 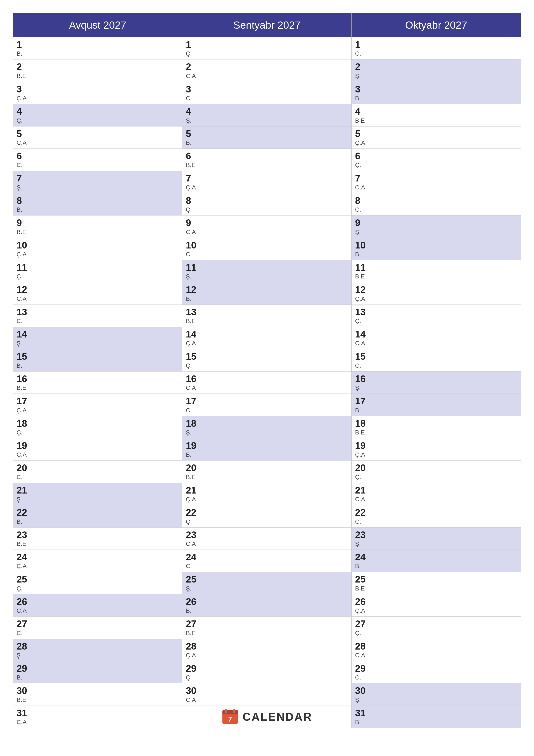 What do you see at coordinates (97, 134) in the screenshot?
I see `day-number: 5` at bounding box center [97, 134].